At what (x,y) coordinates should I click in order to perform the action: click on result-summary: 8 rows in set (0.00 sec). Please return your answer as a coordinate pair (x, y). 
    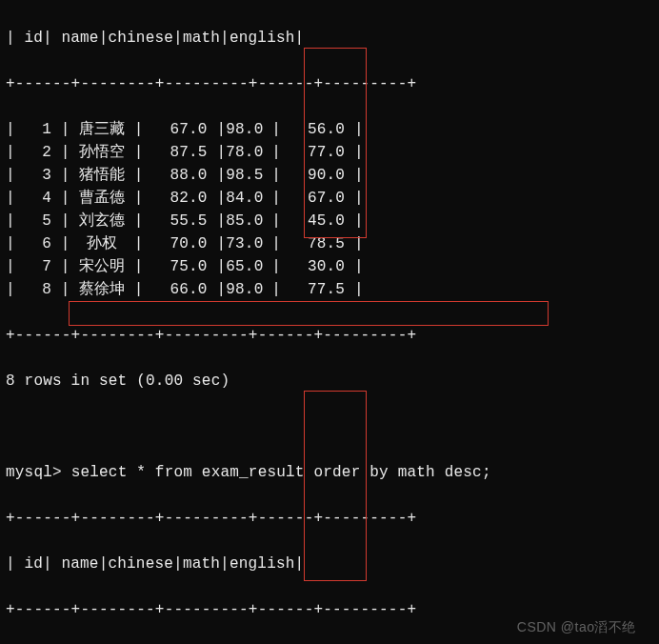
    Looking at the image, I should click on (332, 381).